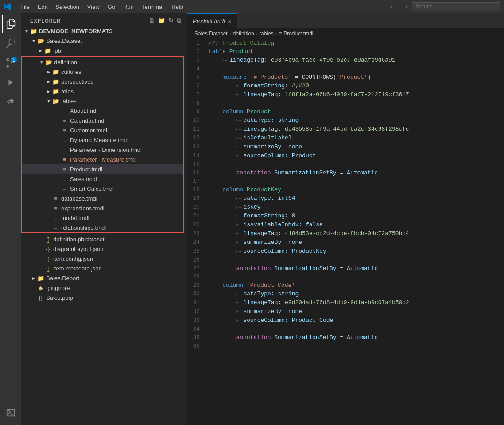 This screenshot has height=425, width=504. Describe the element at coordinates (152, 7) in the screenshot. I see `menu-terminal: Terminal` at that location.